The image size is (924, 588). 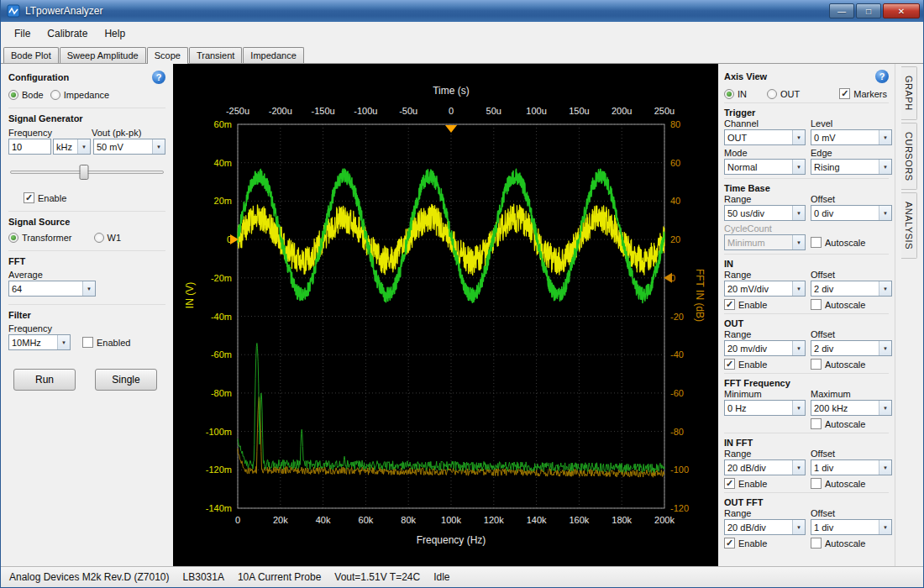 What do you see at coordinates (94, 198) in the screenshot?
I see `signal-generator-enable-checkbox: Enable` at bounding box center [94, 198].